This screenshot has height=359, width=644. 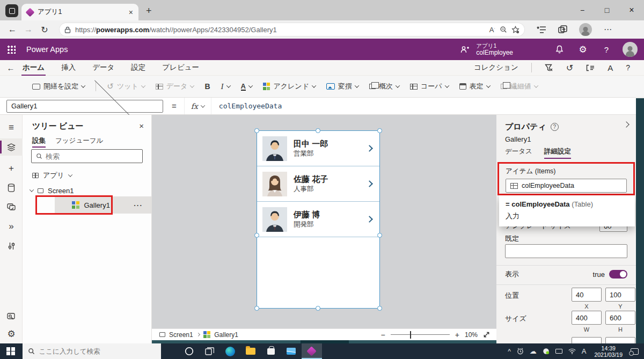 I want to click on edge-icon, so click(x=230, y=351).